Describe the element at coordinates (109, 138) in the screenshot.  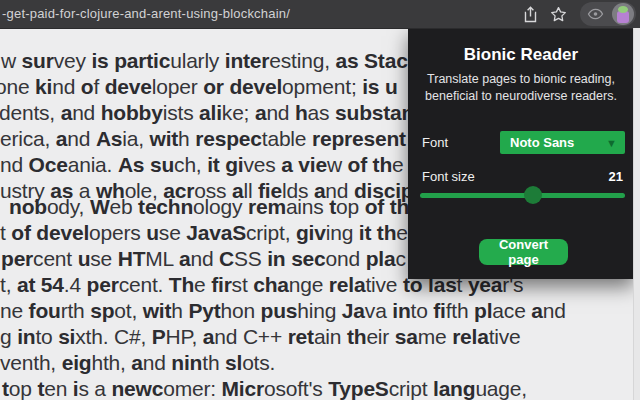
I see `text-segment: As` at that location.